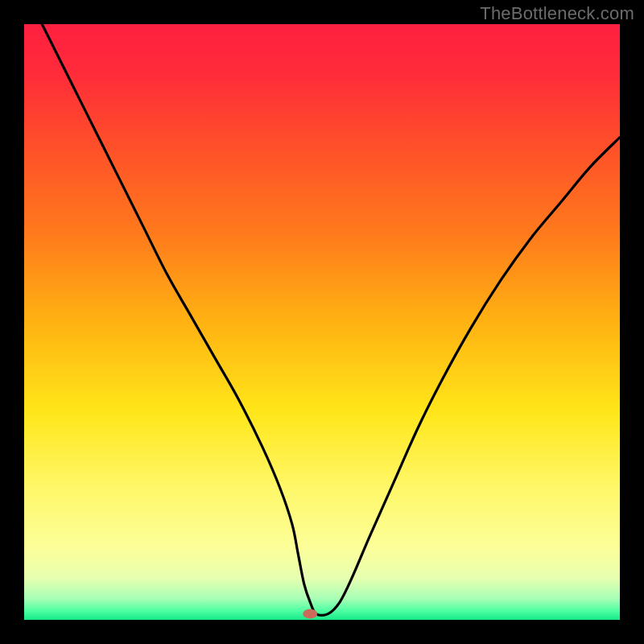 The height and width of the screenshot is (644, 644). I want to click on watermark-text: TheBottleneck.com, so click(557, 14).